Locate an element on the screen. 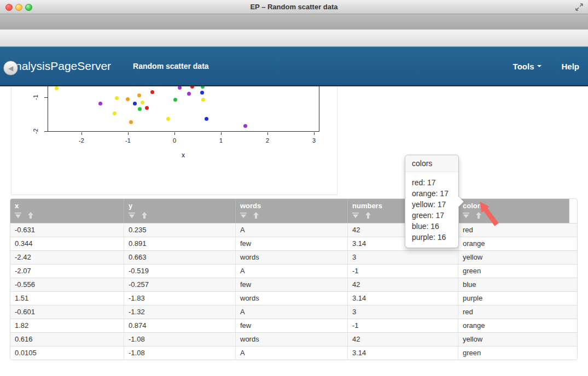 The height and width of the screenshot is (376, 588). column-header-y: y is located at coordinates (180, 211).